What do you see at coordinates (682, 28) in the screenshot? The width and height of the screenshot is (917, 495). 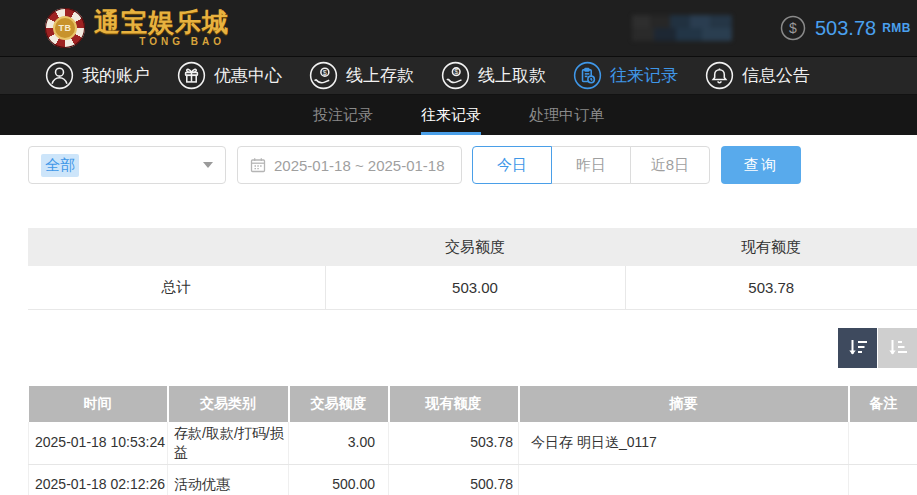 I see `masked-username` at bounding box center [682, 28].